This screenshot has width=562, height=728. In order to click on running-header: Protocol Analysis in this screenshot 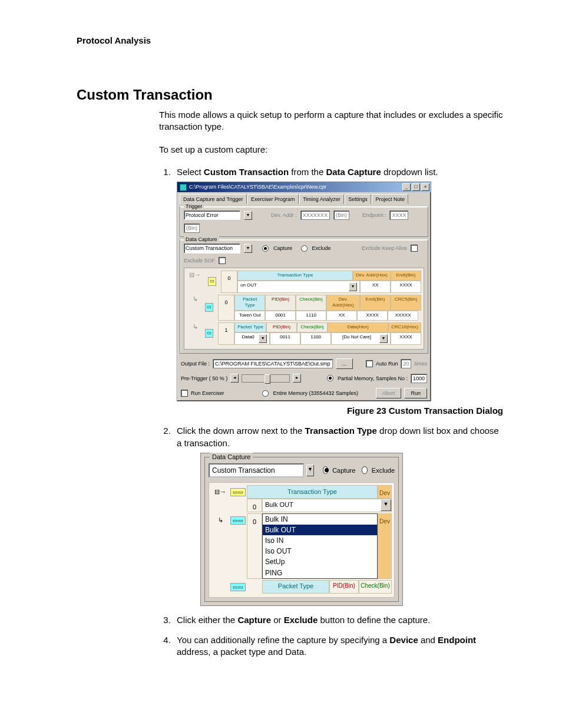, I will do `click(290, 40)`.